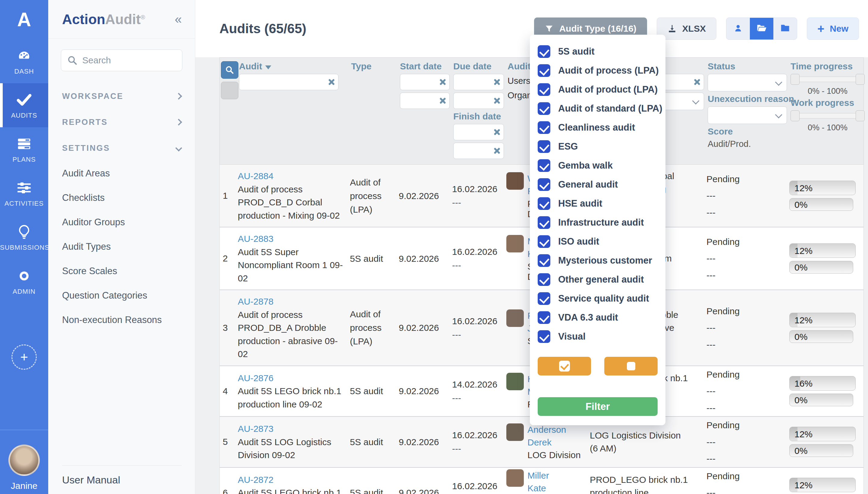 This screenshot has width=868, height=494. I want to click on column-header-start-date: Start date, so click(425, 66).